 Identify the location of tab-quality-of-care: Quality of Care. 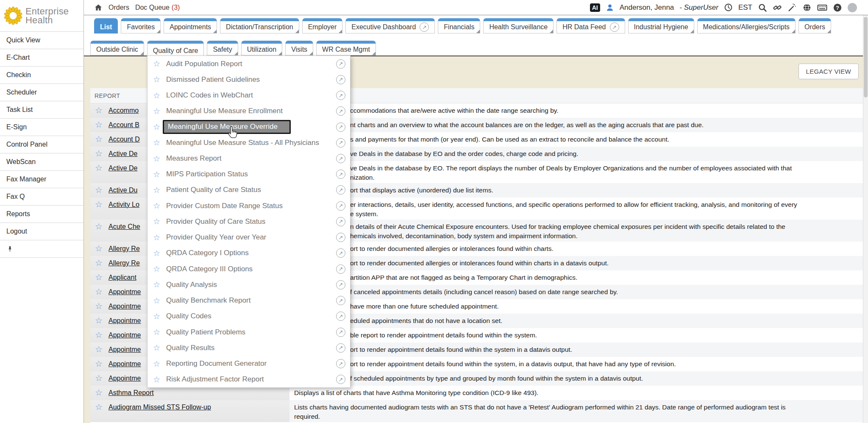
(175, 49).